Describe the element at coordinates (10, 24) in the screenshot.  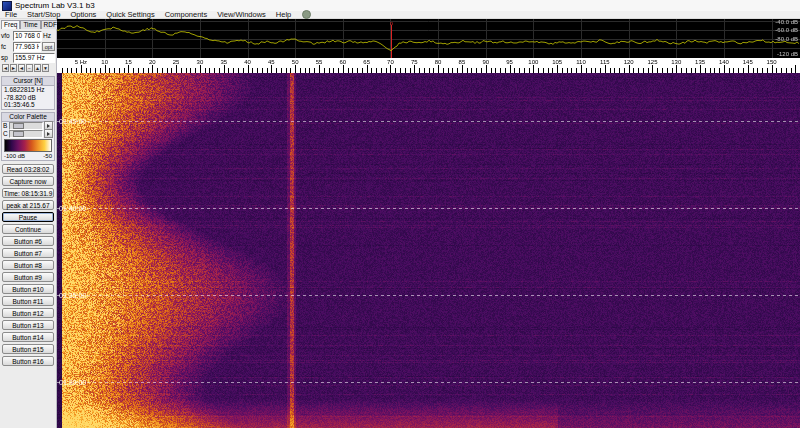
I see `tab-freq: Freq` at that location.